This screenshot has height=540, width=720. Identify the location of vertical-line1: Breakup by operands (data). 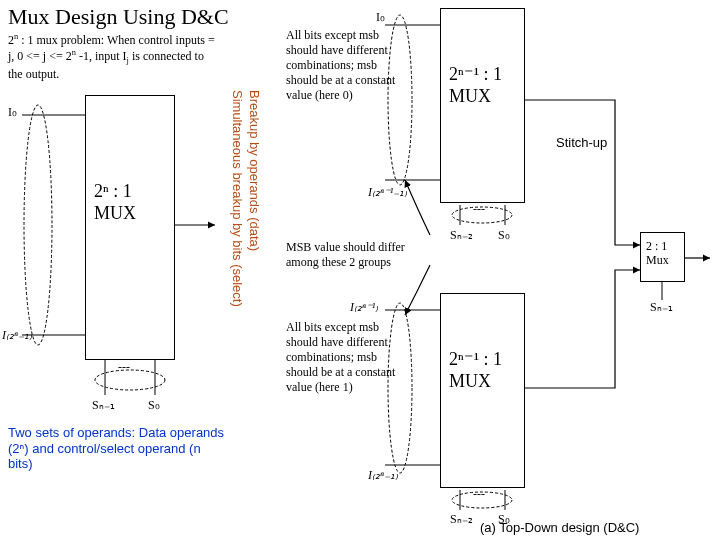
(254, 170).